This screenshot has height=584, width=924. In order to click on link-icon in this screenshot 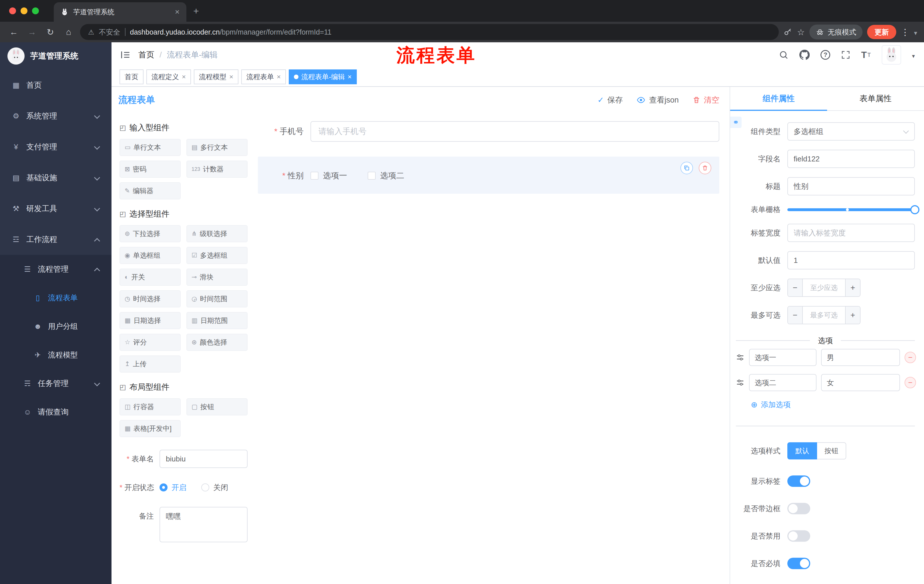, I will do `click(736, 122)`.